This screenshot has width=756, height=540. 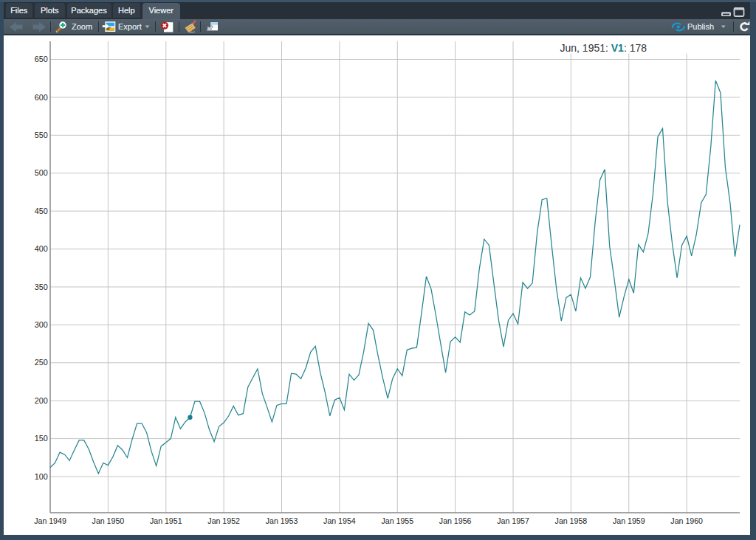 I want to click on svg-text: Jan 1955, so click(x=397, y=521).